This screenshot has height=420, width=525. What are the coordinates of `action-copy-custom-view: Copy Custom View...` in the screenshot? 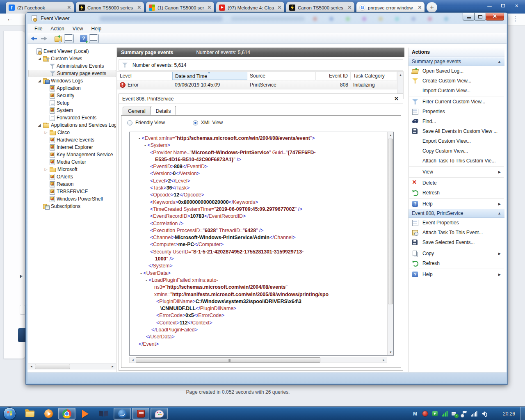 It's located at (457, 151).